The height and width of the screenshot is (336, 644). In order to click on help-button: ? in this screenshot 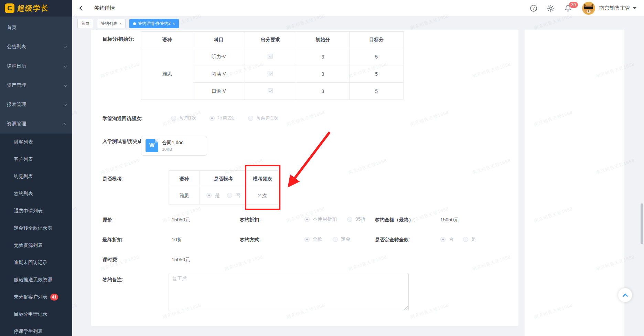, I will do `click(534, 8)`.